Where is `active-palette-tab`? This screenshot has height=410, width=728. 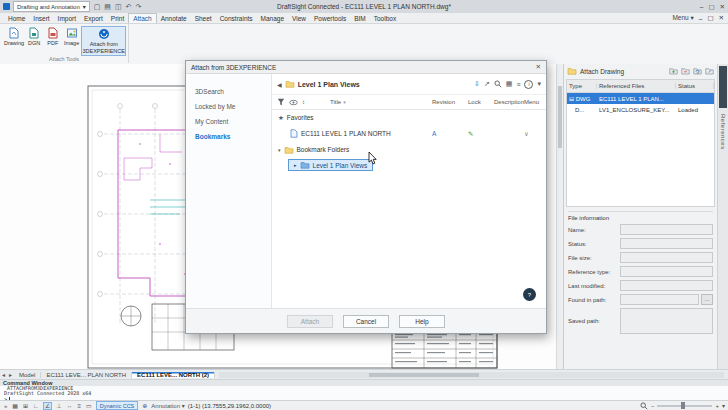
active-palette-tab is located at coordinates (723, 87).